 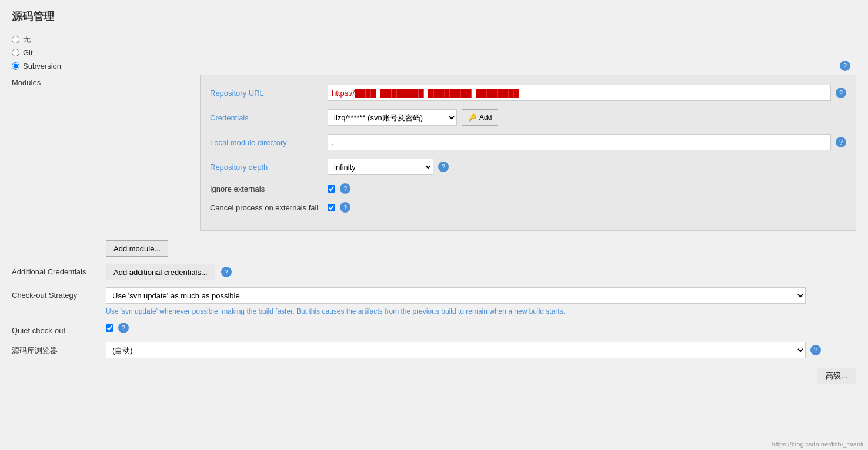 I want to click on radio-subversion-input, so click(x=15, y=66).